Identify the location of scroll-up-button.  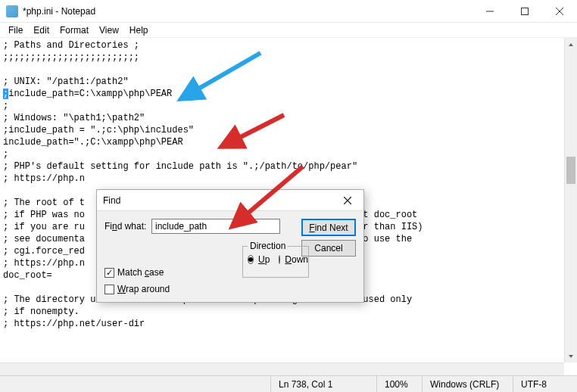
(571, 44).